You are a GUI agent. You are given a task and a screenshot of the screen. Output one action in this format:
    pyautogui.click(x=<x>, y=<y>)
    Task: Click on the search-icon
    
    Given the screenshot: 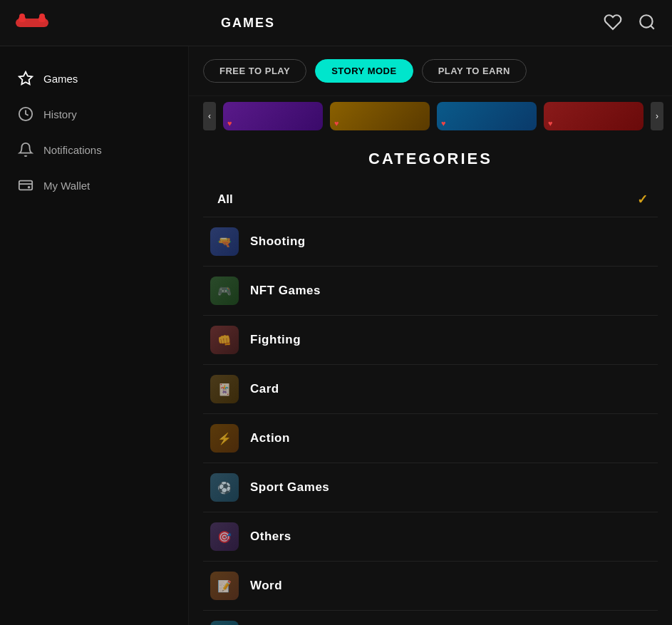 What is the action you would take?
    pyautogui.click(x=648, y=23)
    